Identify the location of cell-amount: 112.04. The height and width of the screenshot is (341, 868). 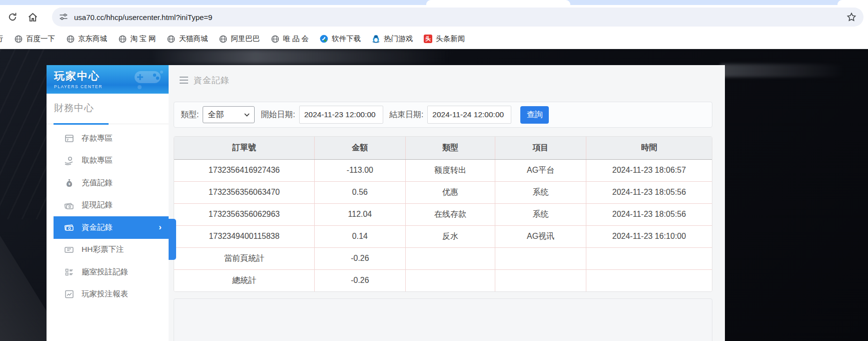
(360, 214).